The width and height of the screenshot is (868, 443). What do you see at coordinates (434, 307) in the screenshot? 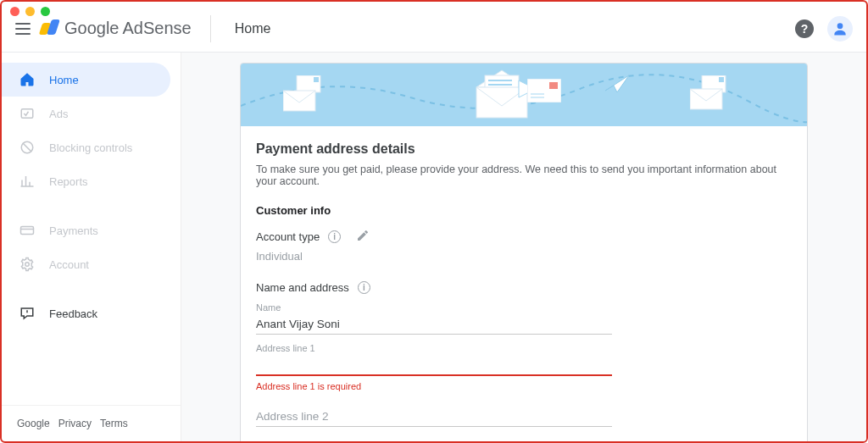
I see `name-label: Name` at bounding box center [434, 307].